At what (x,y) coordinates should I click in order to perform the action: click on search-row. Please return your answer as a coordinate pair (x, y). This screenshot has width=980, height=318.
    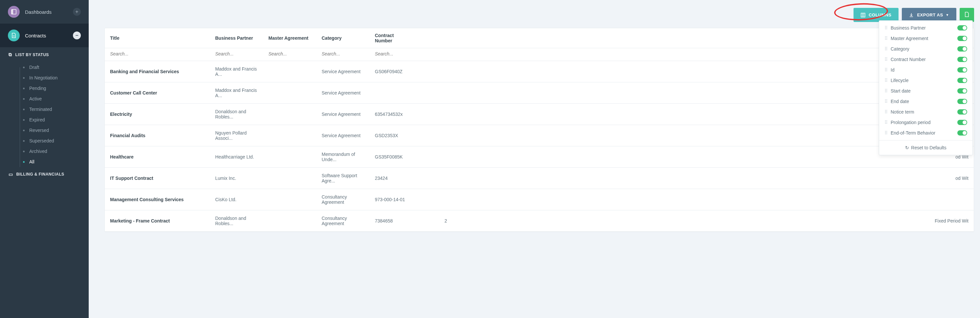
    Looking at the image, I should click on (539, 55).